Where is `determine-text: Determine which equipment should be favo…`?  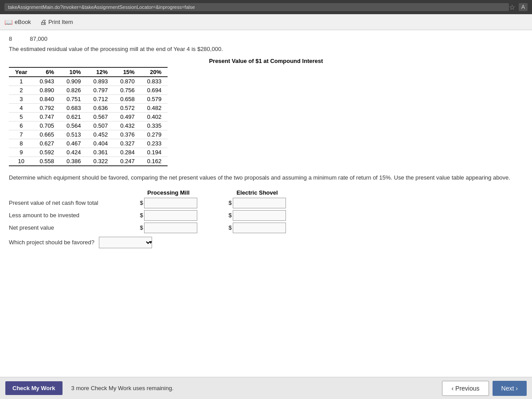
determine-text: Determine which equipment should be favo… is located at coordinates (266, 178).